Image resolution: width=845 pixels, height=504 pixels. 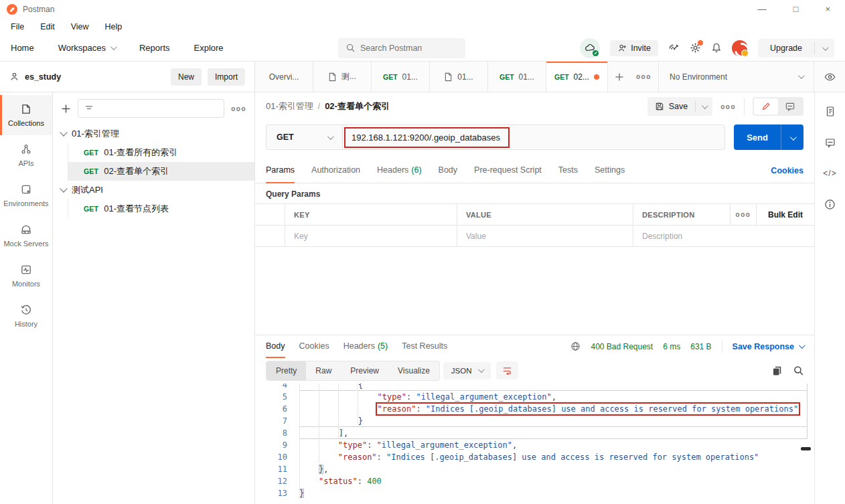 I want to click on search-input, so click(x=404, y=48).